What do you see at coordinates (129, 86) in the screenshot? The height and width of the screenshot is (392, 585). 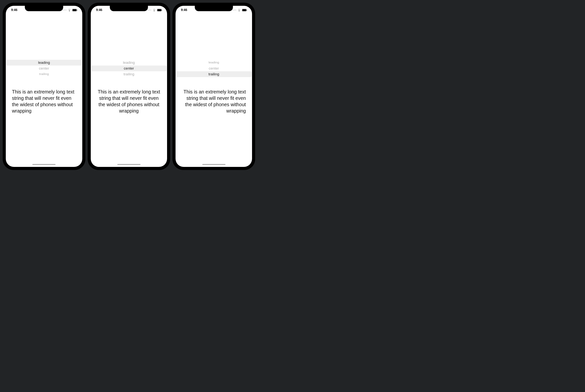 I see `iphone-mock-center: 9:46 leading center tra` at bounding box center [129, 86].